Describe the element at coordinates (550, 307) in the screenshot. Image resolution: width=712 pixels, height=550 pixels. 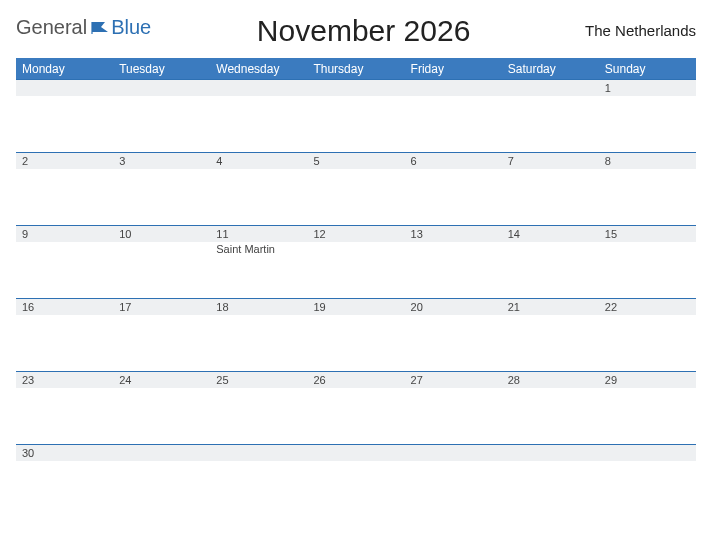
I see `date-cell: 21` at that location.